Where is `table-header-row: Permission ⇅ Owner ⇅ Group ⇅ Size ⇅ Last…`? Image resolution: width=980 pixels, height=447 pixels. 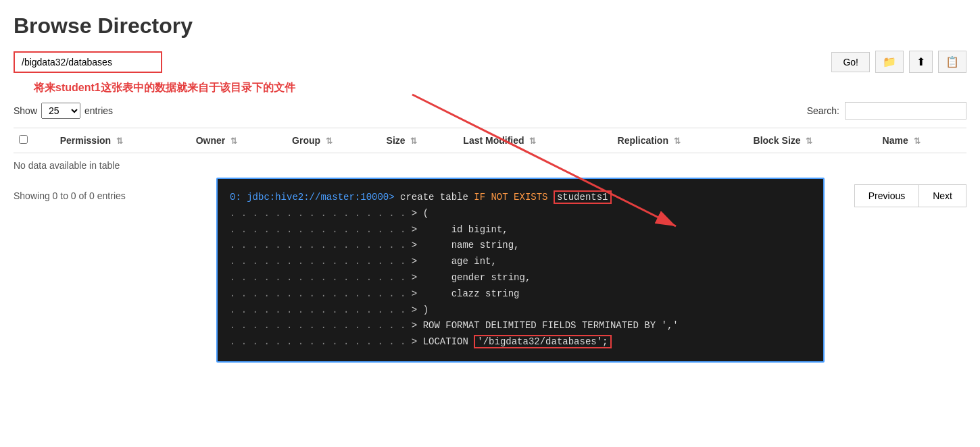
table-header-row: Permission ⇅ Owner ⇅ Group ⇅ Size ⇅ Last… is located at coordinates (490, 140).